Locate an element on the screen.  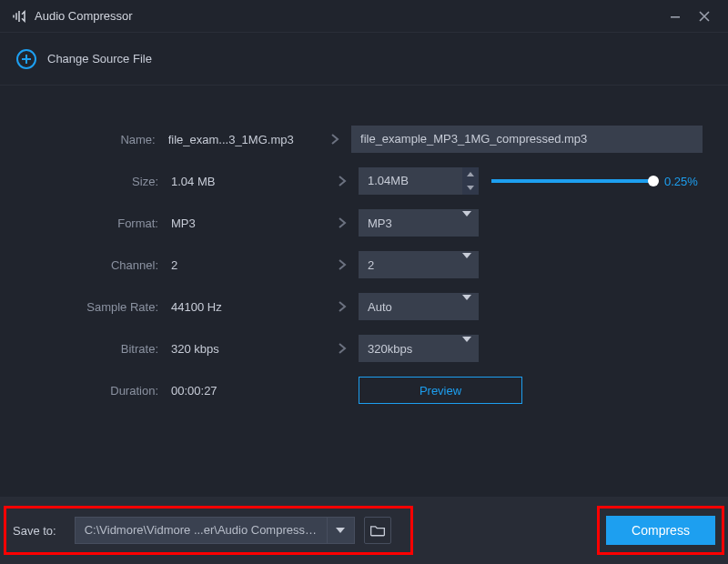
row-duration: Duration: 00:00:27 Preview is located at coordinates (364, 390).